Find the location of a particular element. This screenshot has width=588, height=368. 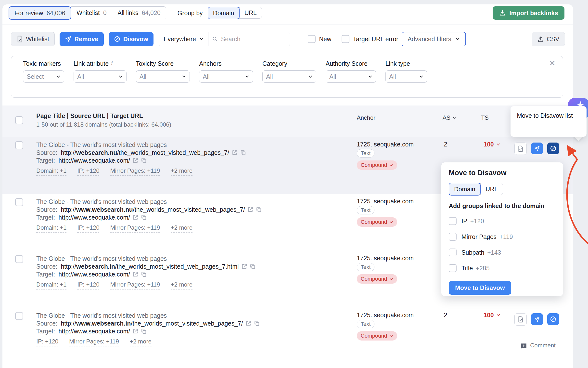

ts-column-header: TS is located at coordinates (485, 118).